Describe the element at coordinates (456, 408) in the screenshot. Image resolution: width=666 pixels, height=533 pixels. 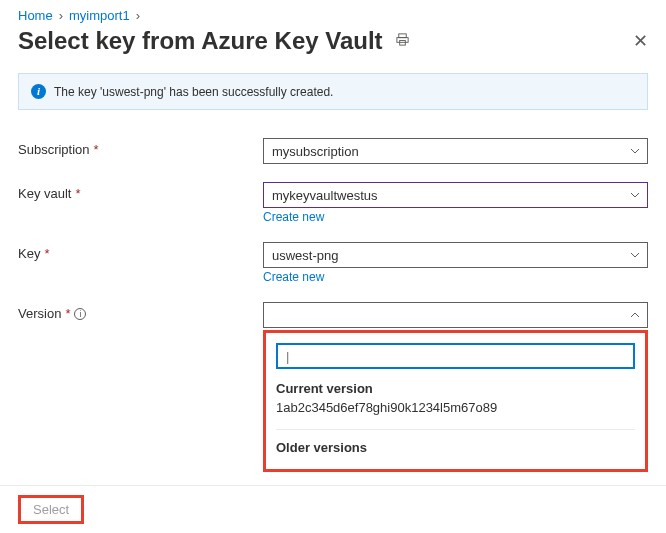
I see `current-version-option: 1ab2c345d6ef78ghi90k1234l5m67o89` at that location.